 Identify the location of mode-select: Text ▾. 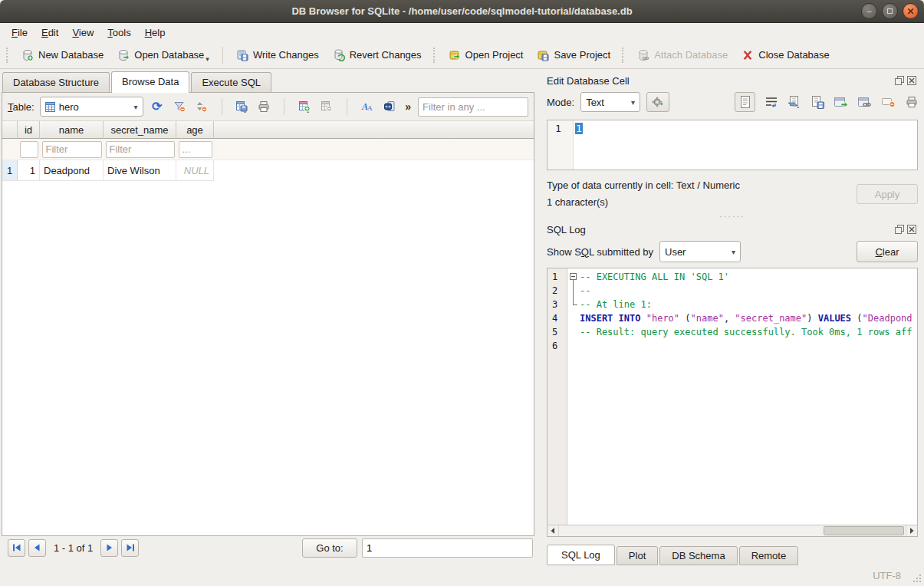
(610, 102).